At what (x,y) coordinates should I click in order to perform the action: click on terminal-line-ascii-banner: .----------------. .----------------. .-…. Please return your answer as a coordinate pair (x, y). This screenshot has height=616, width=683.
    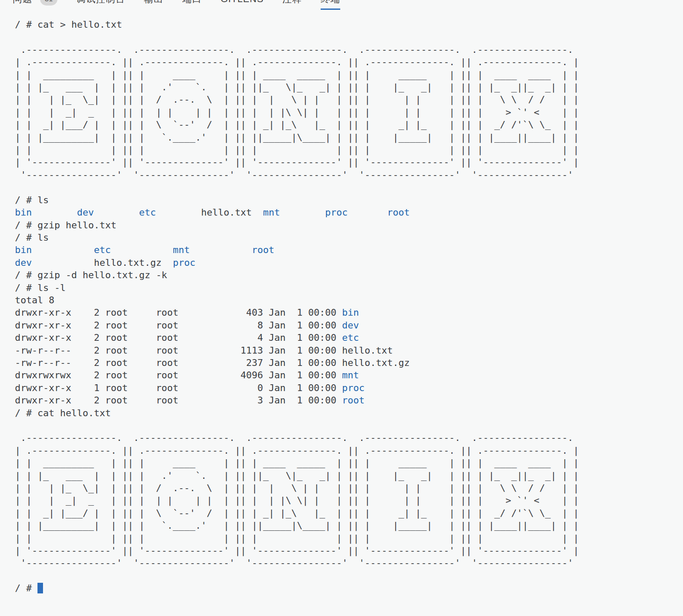
    Looking at the image, I should click on (349, 49).